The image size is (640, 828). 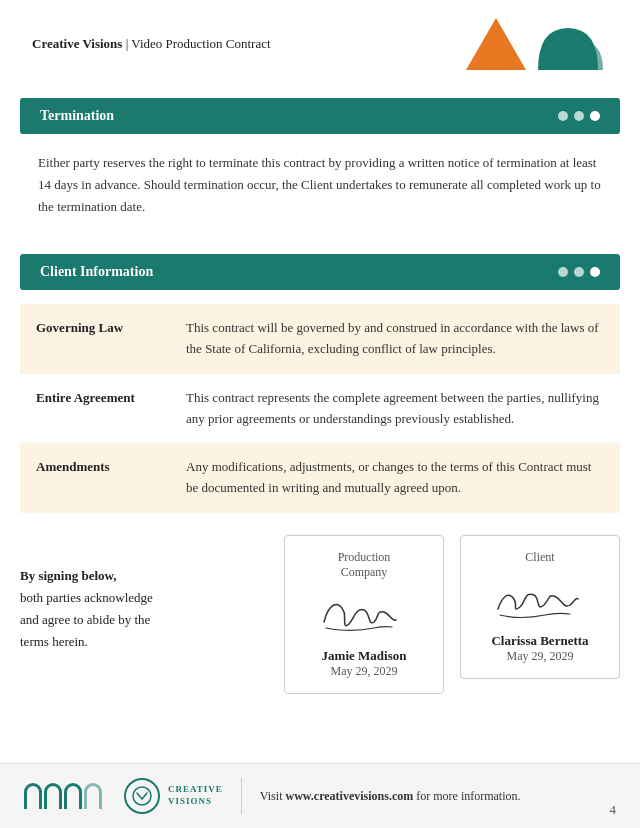 I want to click on footer-logo-text: CREATIVE VISIONS, so click(x=196, y=796).